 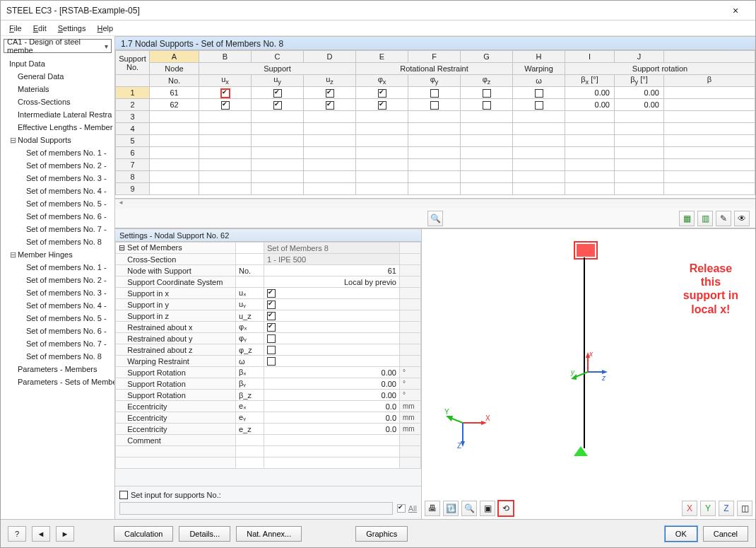 What do you see at coordinates (133, 153) in the screenshot?
I see `row-no: 6` at bounding box center [133, 153].